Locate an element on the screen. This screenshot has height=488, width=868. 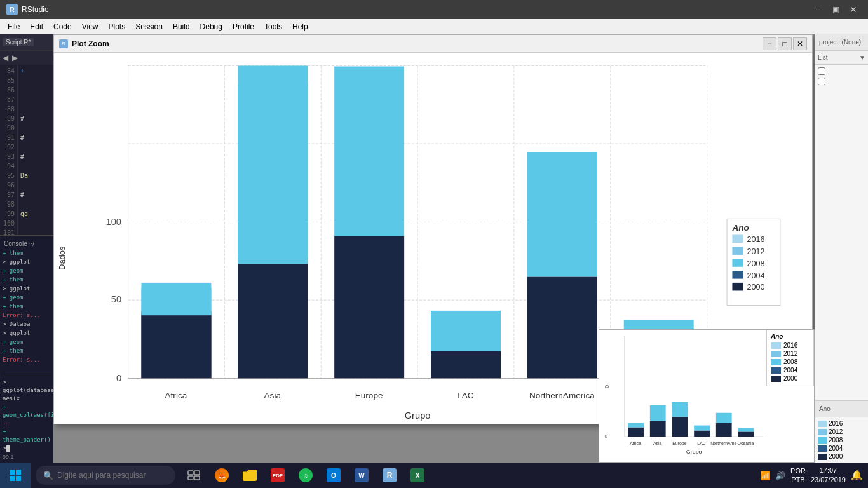
ano-2016: 2016 is located at coordinates (841, 423).